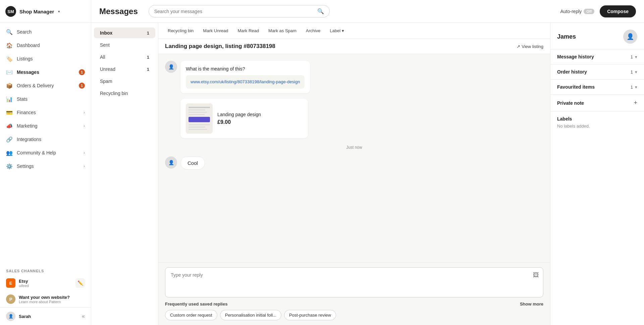 Image resolution: width=644 pixels, height=325 pixels. Describe the element at coordinates (48, 153) in the screenshot. I see `community-nav-label: Community & Help` at that location.